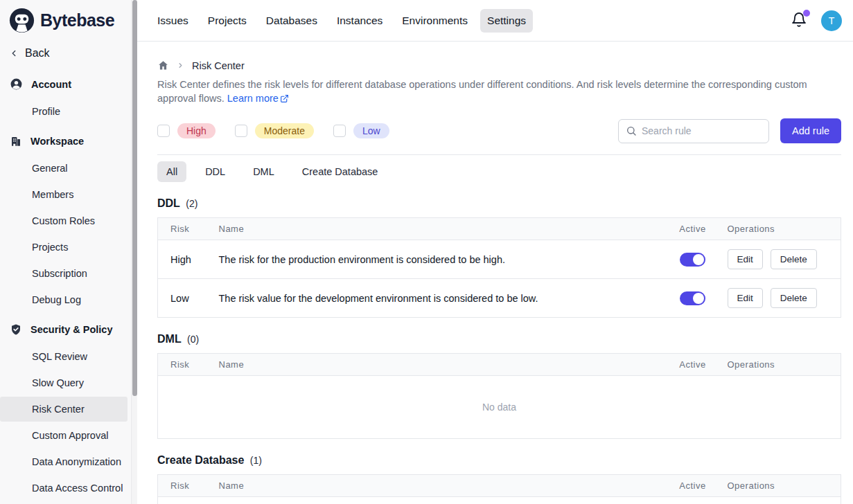 The image size is (853, 504). Describe the element at coordinates (340, 172) in the screenshot. I see `tab-create-database: Create Database` at that location.